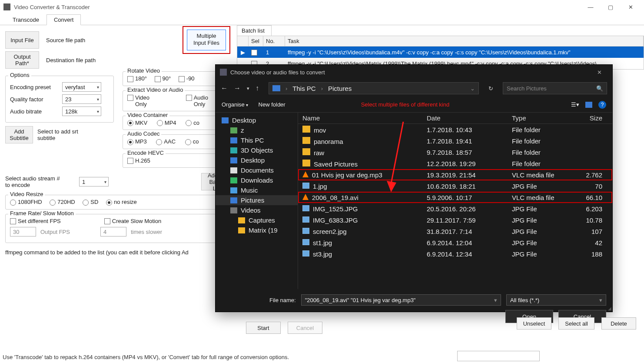 The height and width of the screenshot is (363, 644). Describe the element at coordinates (257, 88) in the screenshot. I see `nav-up-button: ↑` at that location.